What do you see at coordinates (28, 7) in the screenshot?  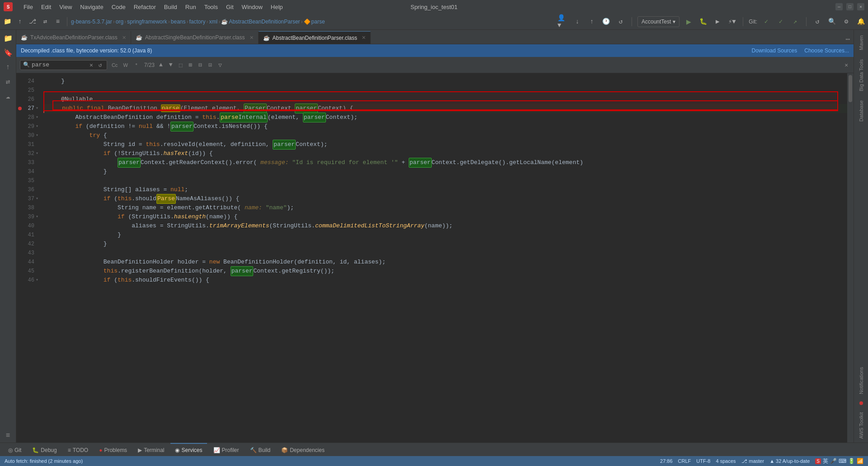 I see `menu-file: File` at bounding box center [28, 7].